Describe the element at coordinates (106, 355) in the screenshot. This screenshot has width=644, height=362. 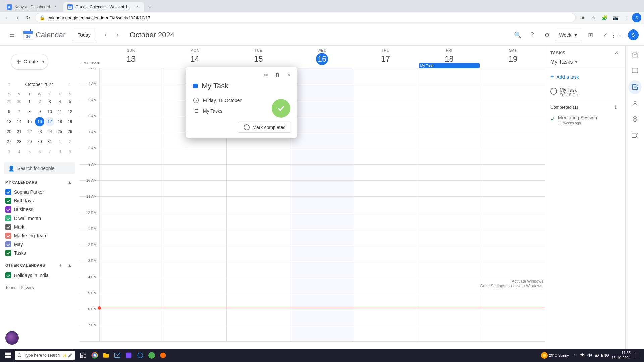
I see `taskbar-explorer-icon` at that location.